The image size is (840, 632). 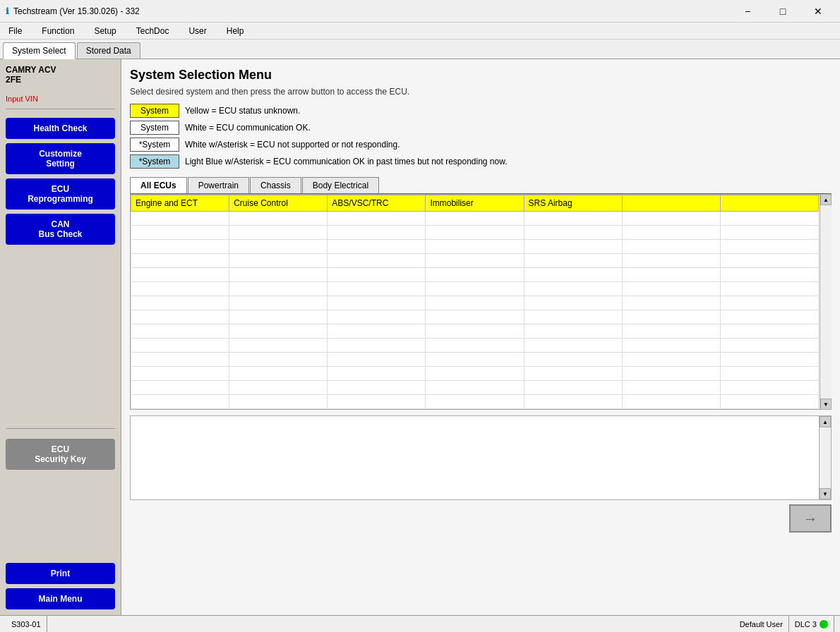 I want to click on close-button: ✕, so click(x=818, y=11).